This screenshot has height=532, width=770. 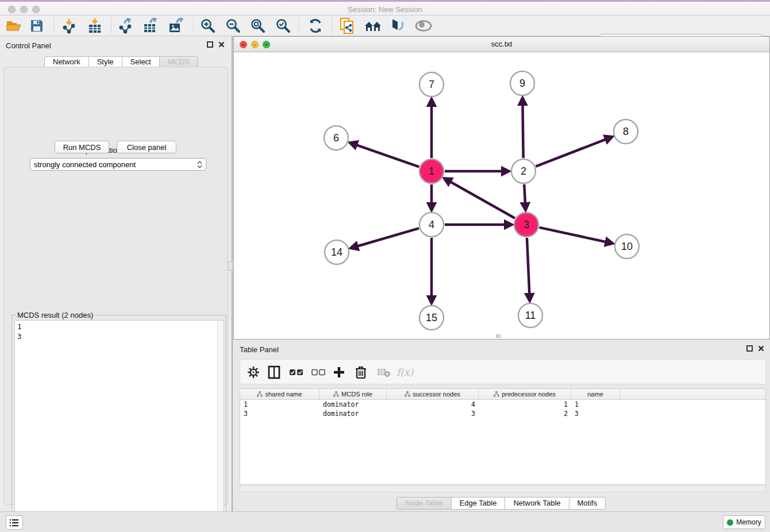 I want to click on tab-style: Style, so click(x=105, y=62).